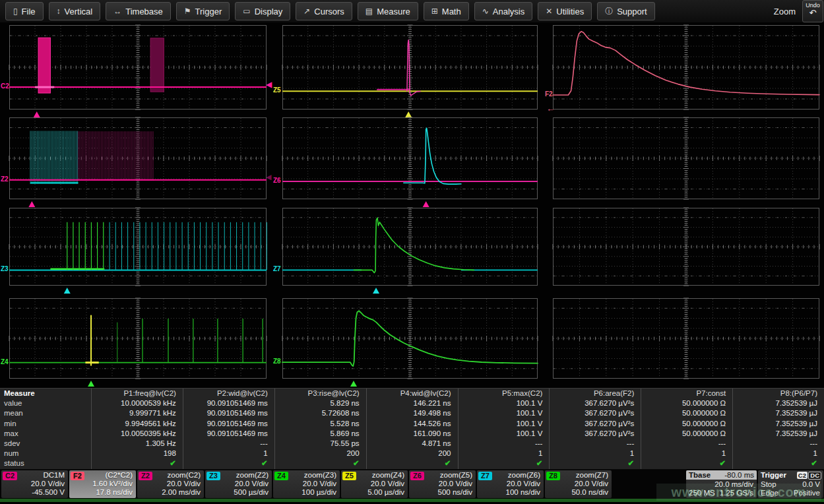 This screenshot has width=824, height=504. What do you see at coordinates (632, 12) in the screenshot?
I see `menu-label: Support` at bounding box center [632, 12].